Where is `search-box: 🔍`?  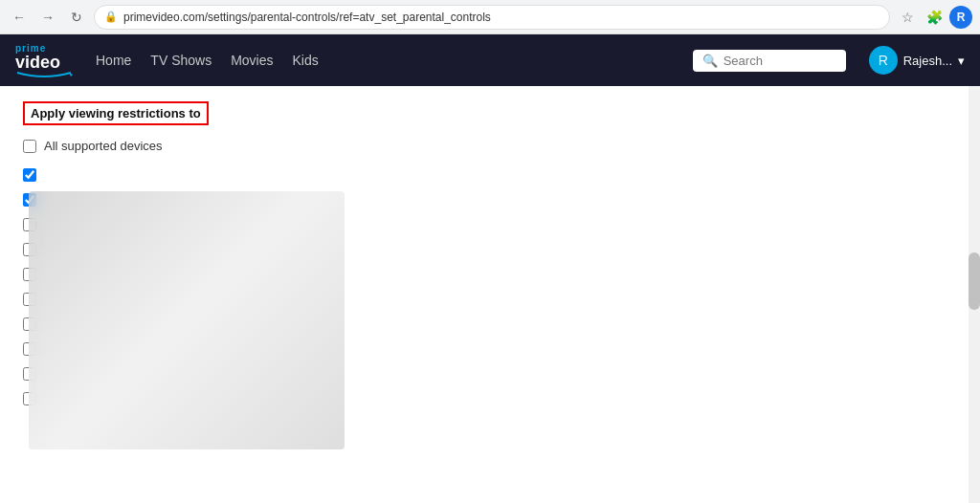
search-box: 🔍 is located at coordinates (769, 61).